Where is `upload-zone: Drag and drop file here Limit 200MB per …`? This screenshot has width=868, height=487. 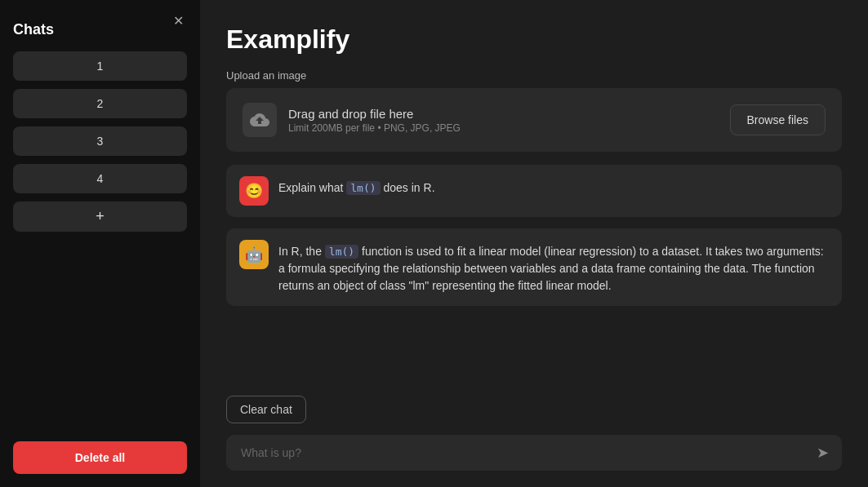
upload-zone: Drag and drop file here Limit 200MB per … is located at coordinates (534, 120).